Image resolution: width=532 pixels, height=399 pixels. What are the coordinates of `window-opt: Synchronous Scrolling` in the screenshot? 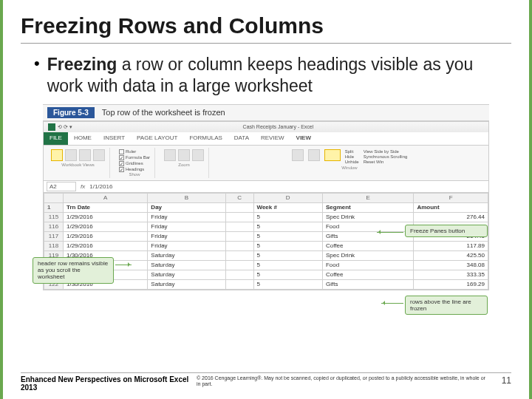 It's located at (386, 157).